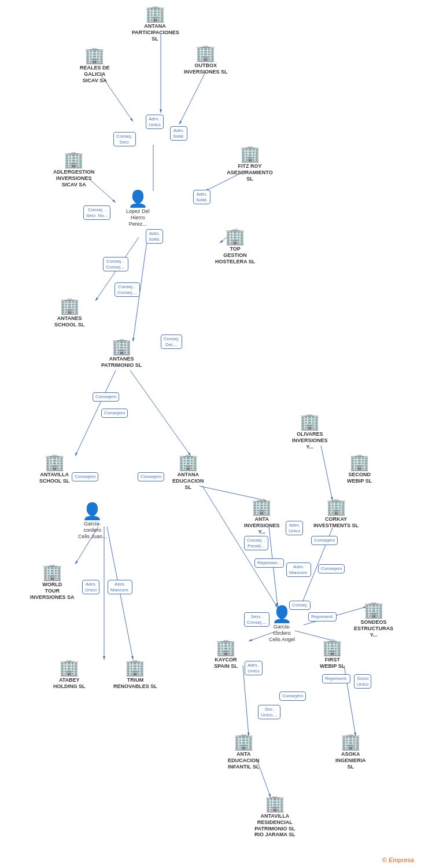  I want to click on node-label: SONDEOSESTRUCTURASY..., so click(374, 628).